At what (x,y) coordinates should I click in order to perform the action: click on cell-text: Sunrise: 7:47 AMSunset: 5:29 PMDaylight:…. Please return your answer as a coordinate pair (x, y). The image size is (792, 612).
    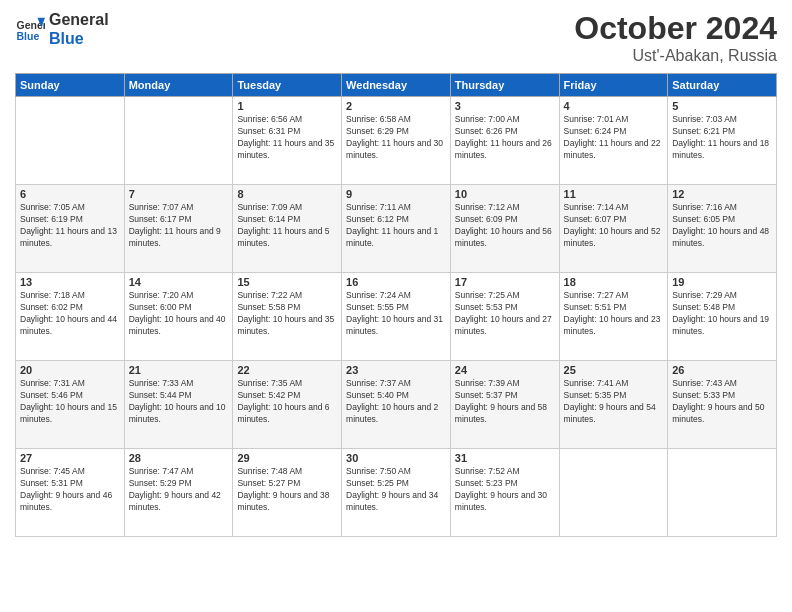
    Looking at the image, I should click on (179, 490).